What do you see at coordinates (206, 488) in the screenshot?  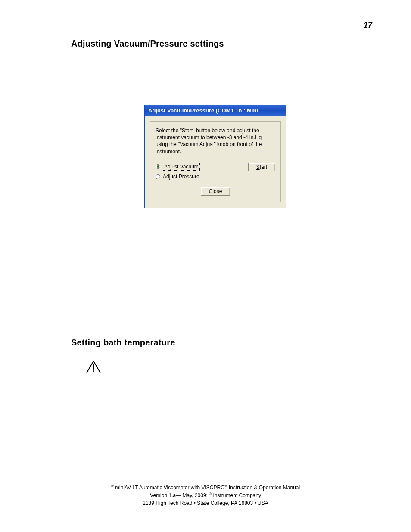 I see `footer-line-1: ® miniAV-LT Automatic Viscometer with VI…` at bounding box center [206, 488].